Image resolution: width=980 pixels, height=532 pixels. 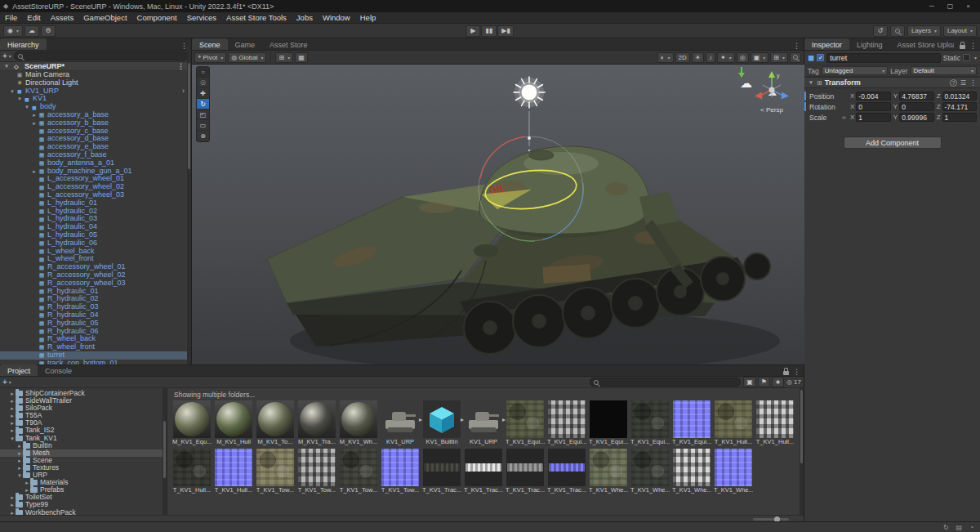 I want to click on menu-item-asset-store-tools: Asset Store Tools, so click(x=256, y=18).